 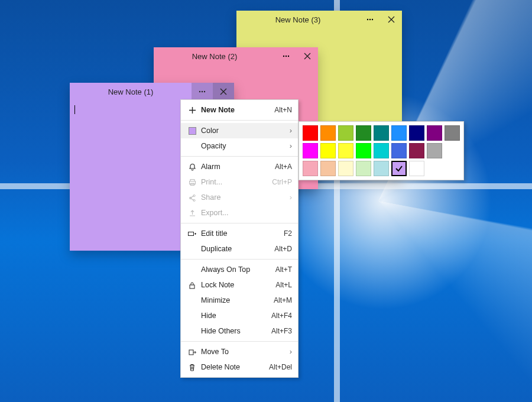 What do you see at coordinates (239, 110) in the screenshot?
I see `menu-new-note: New Note Alt+N` at bounding box center [239, 110].